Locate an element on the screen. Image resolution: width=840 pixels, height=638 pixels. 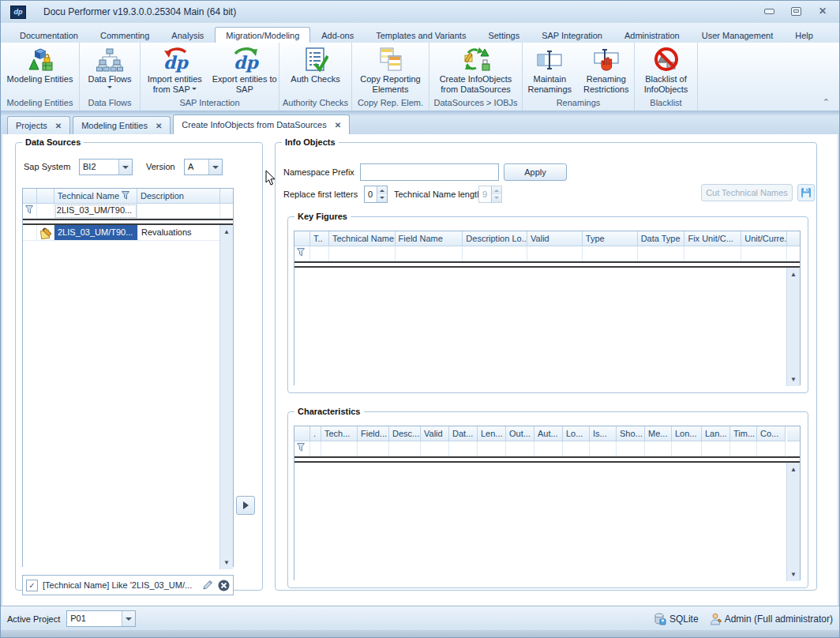
column-header: Tech... is located at coordinates (339, 434).